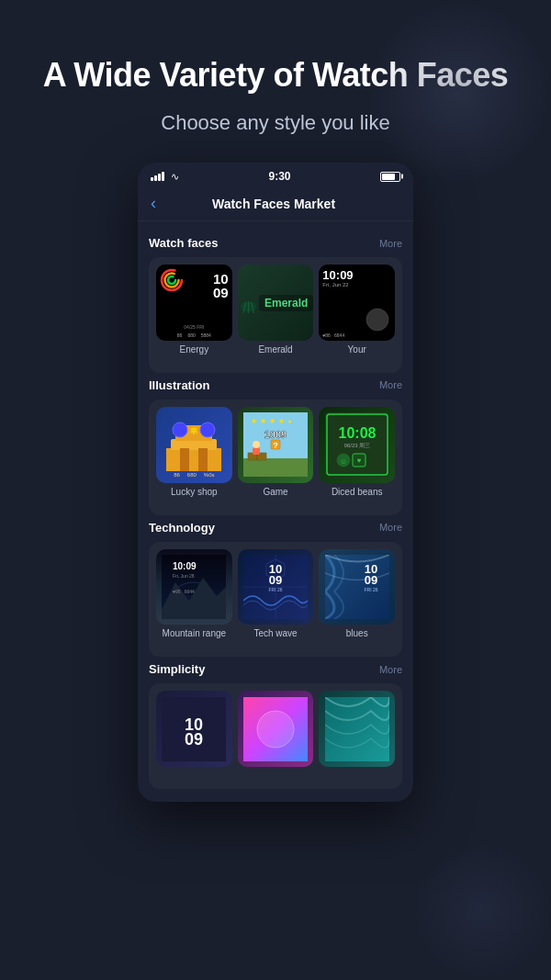 The height and width of the screenshot is (980, 551). I want to click on simp1-svg: 10 09, so click(194, 729).